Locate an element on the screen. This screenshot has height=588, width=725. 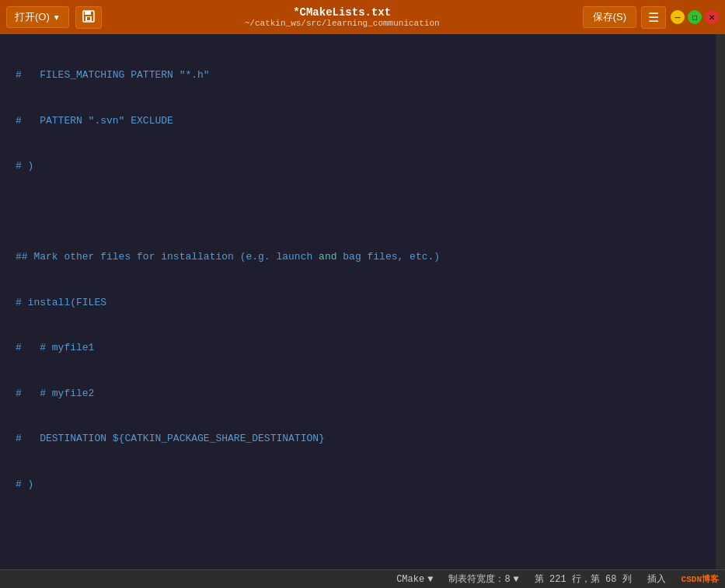
cursor-position: 第 221 行，第 68 列 is located at coordinates (583, 579).